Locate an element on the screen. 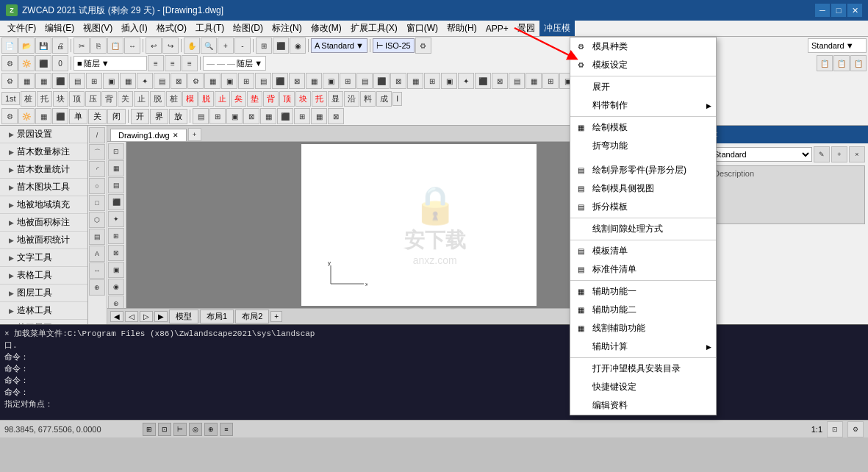  dropdown-item-open-dir: 打开冲望模具安装目录 is located at coordinates (643, 369).